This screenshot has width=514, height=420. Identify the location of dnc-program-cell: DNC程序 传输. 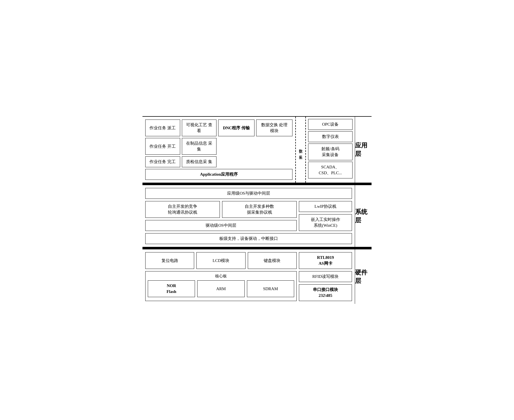
(236, 128).